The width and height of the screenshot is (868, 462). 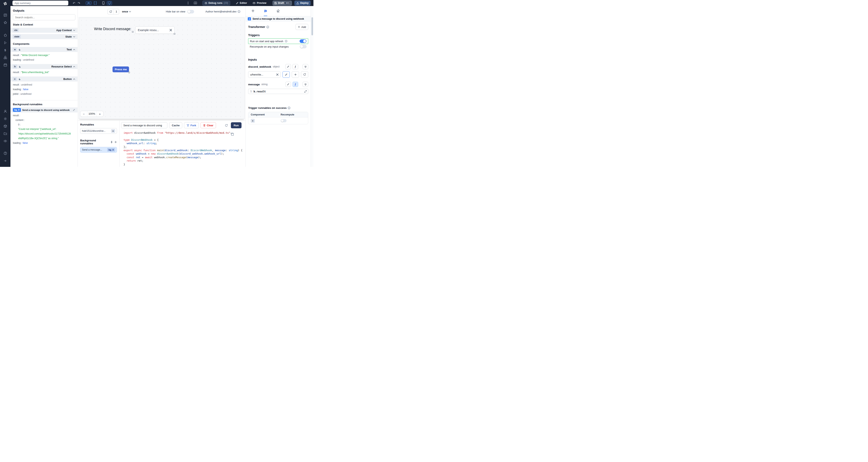 I want to click on debug-runs-button: Debug runs (23), so click(x=216, y=3).